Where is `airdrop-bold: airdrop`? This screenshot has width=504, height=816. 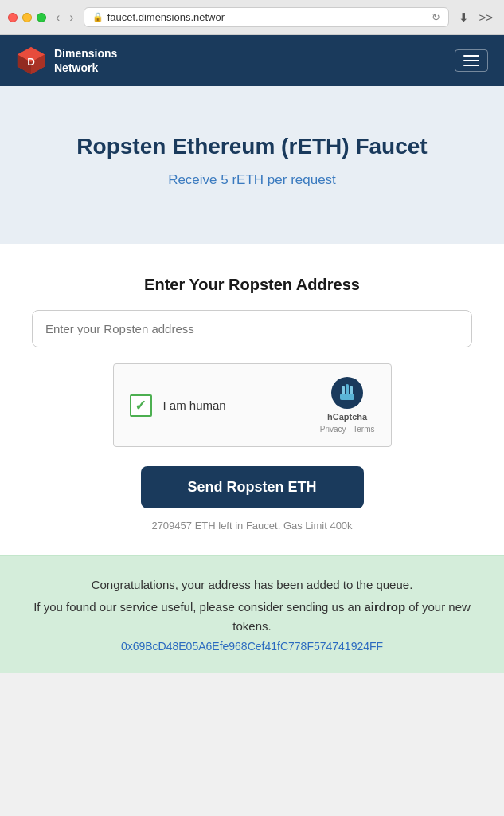 airdrop-bold: airdrop is located at coordinates (385, 607).